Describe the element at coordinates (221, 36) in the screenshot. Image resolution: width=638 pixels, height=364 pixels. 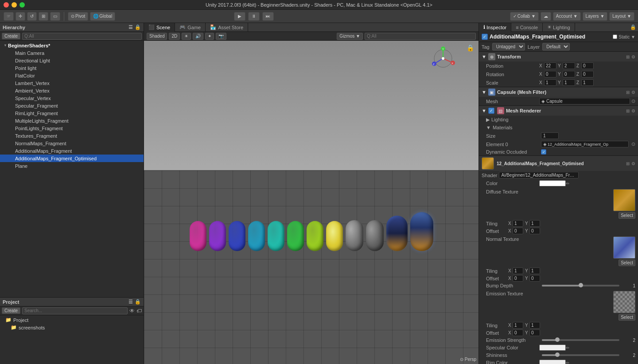
I see `scene-camera-button: 📷` at that location.